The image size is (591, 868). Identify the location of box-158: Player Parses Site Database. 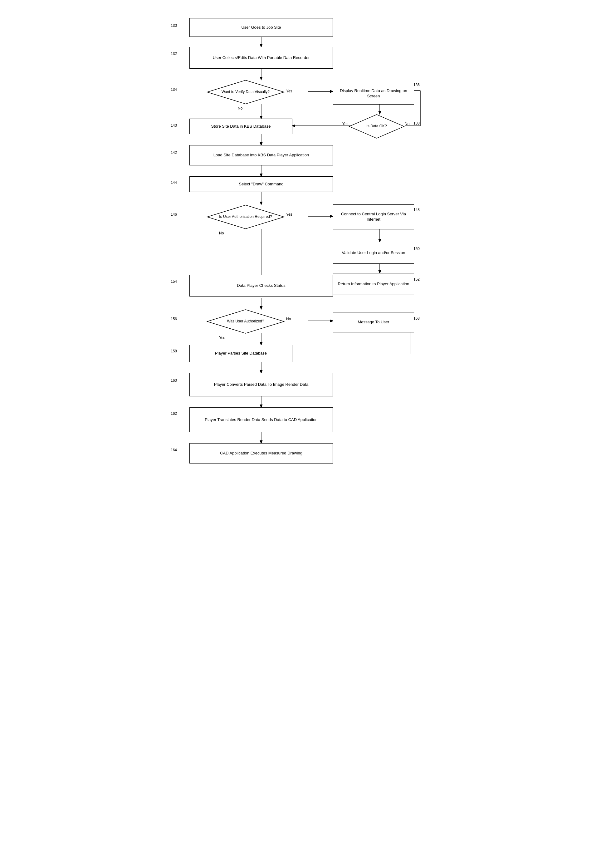
(241, 353).